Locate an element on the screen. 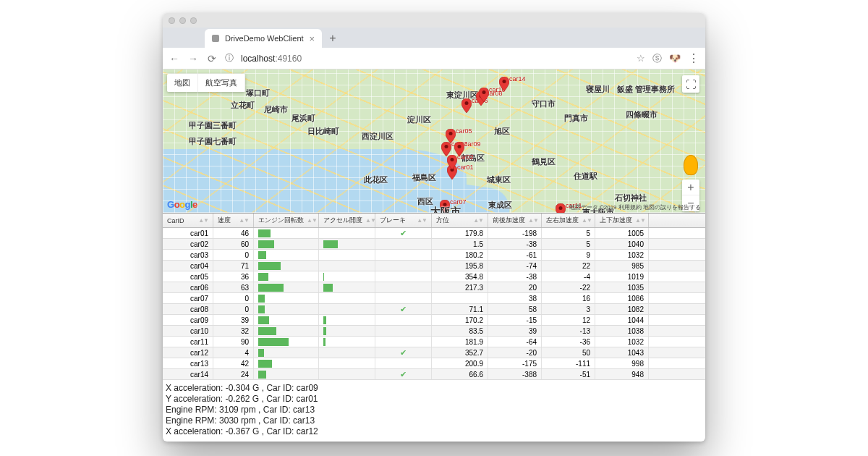 This screenshot has width=868, height=456. url-field: localhost:49160 is located at coordinates (435, 59).